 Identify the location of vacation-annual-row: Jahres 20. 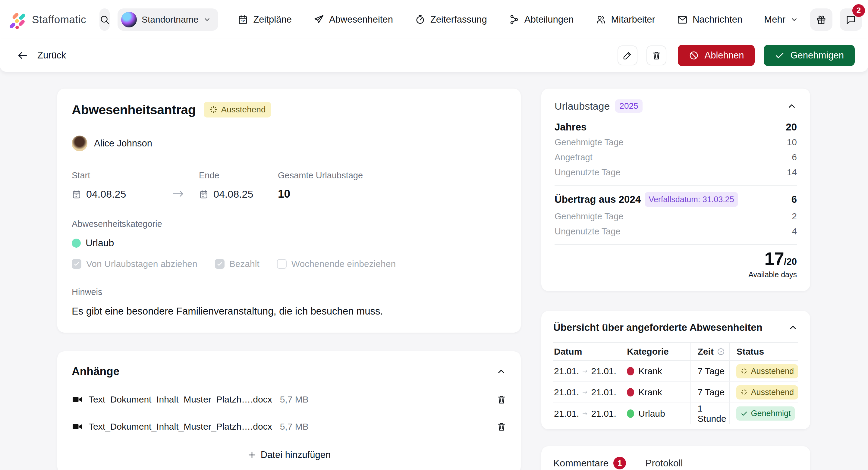
(676, 127).